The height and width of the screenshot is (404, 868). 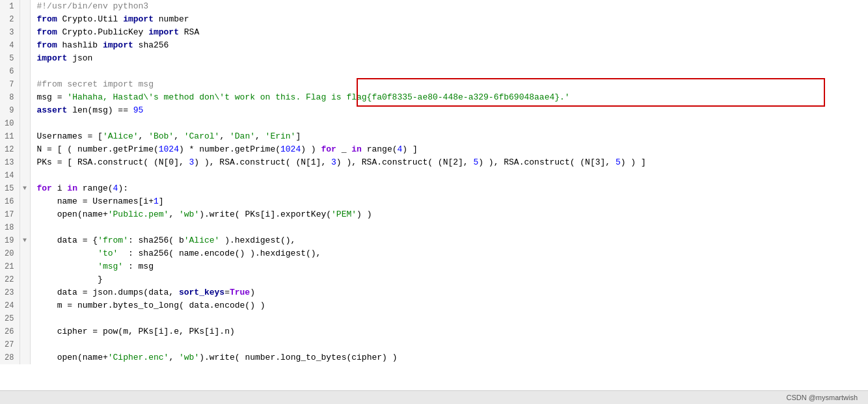 What do you see at coordinates (10, 98) in the screenshot?
I see `line-number: 8` at bounding box center [10, 98].